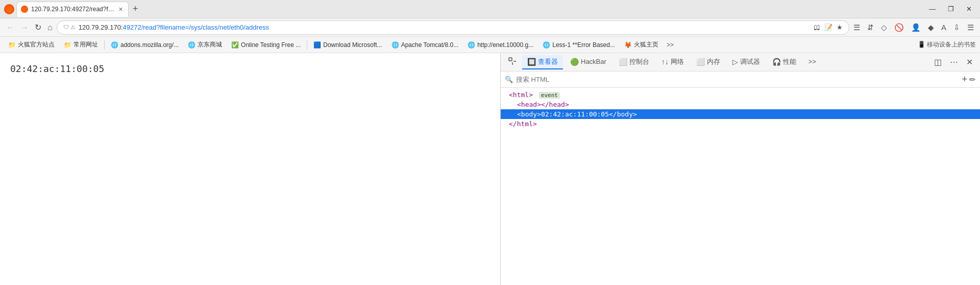 The height and width of the screenshot is (285, 980). Describe the element at coordinates (856, 28) in the screenshot. I see `extensions-icon: ☰` at that location.